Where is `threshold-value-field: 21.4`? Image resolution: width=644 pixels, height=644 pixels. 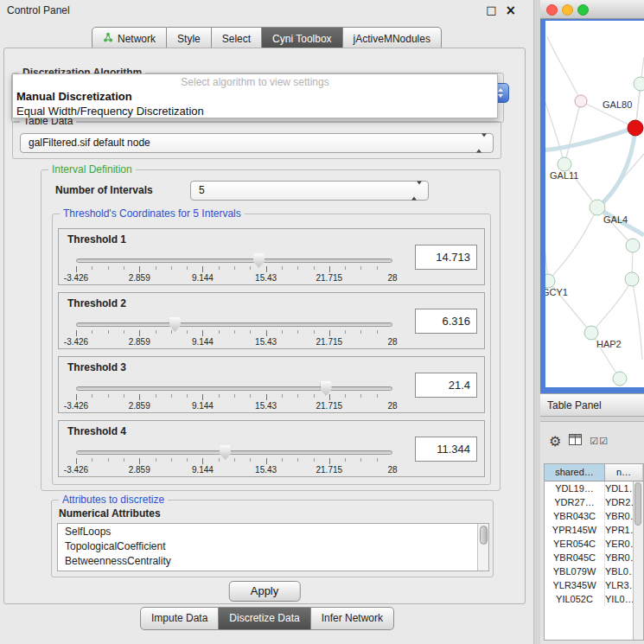 threshold-value-field: 21.4 is located at coordinates (446, 386).